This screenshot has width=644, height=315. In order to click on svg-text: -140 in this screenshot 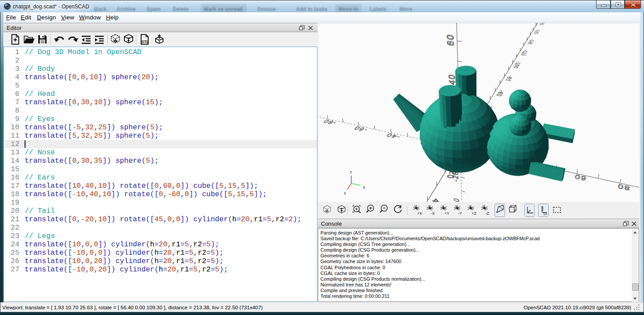, I will do `click(531, 42)`.